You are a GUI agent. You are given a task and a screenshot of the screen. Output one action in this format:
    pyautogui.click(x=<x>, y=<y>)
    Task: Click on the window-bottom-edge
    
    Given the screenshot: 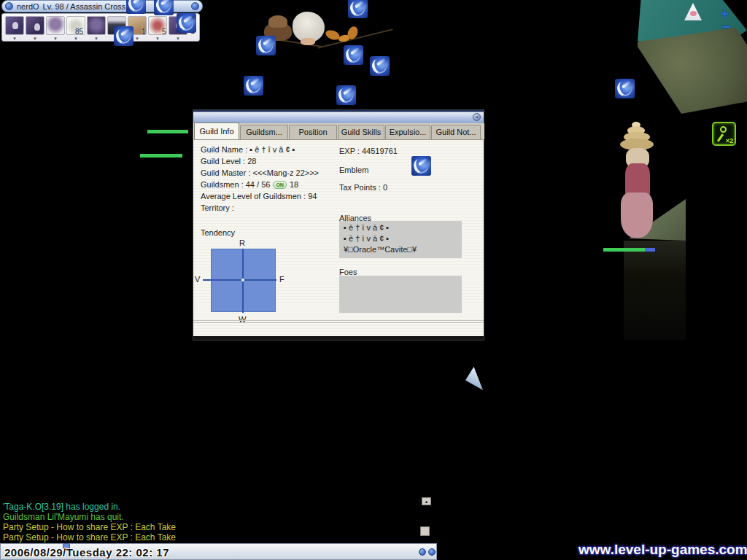 What is the action you would take?
    pyautogui.click(x=338, y=338)
    